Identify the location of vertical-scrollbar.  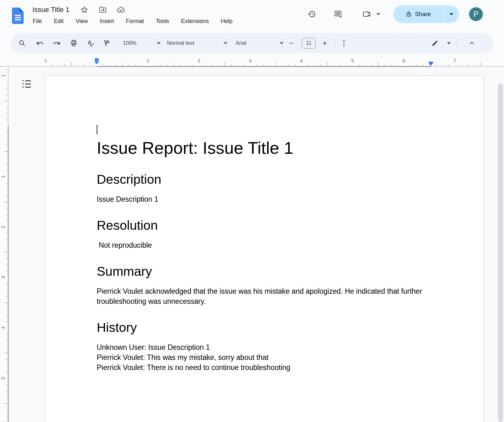
(501, 253).